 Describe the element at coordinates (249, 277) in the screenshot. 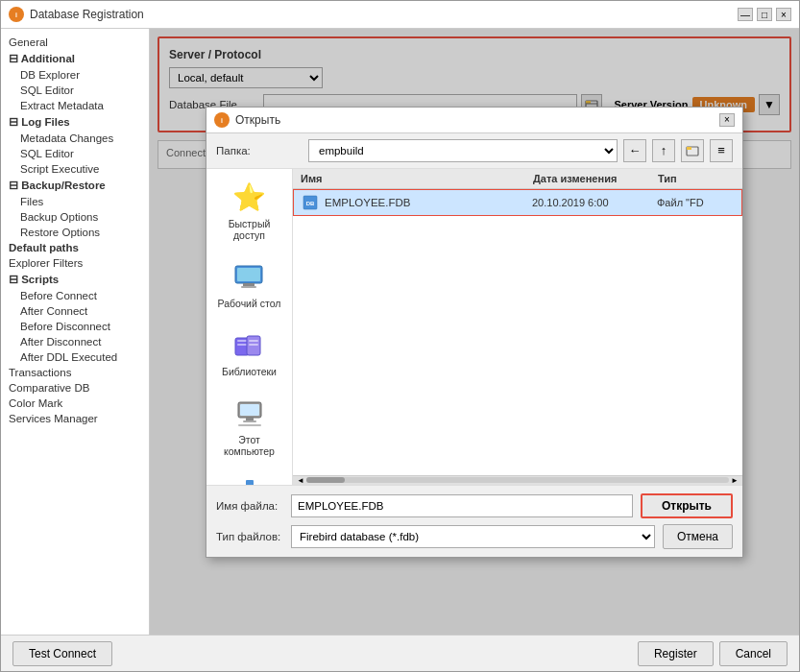

I see `desktop-icon` at that location.